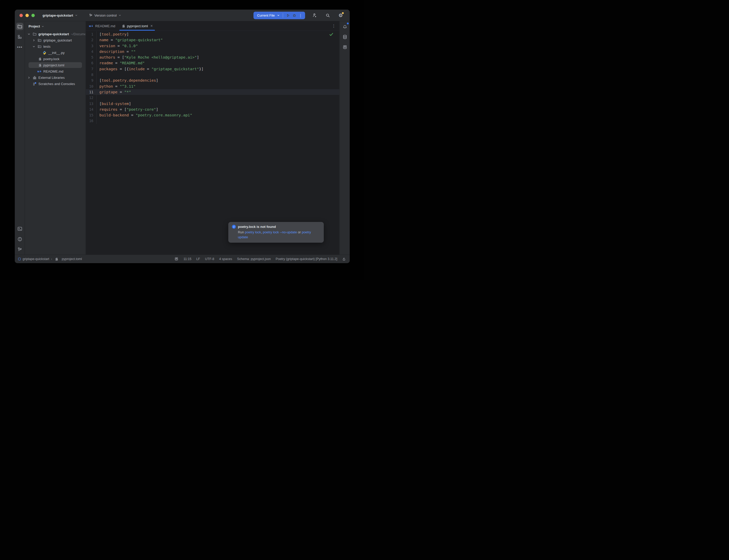  Describe the element at coordinates (213, 98) in the screenshot. I see `code-line-12: 12` at that location.